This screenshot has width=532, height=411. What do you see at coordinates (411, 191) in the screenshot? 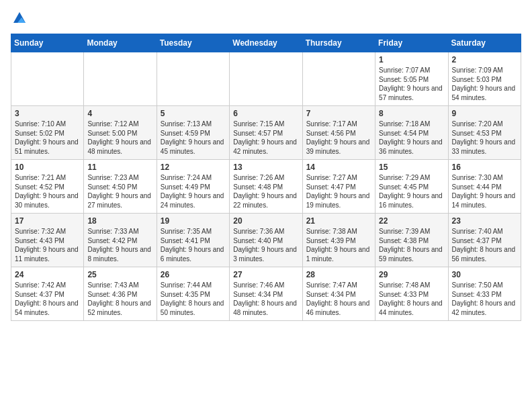
I see `day-info: Sunrise: 7:29 AM Sunset: 4:45 PM Dayligh…` at bounding box center [411, 191].